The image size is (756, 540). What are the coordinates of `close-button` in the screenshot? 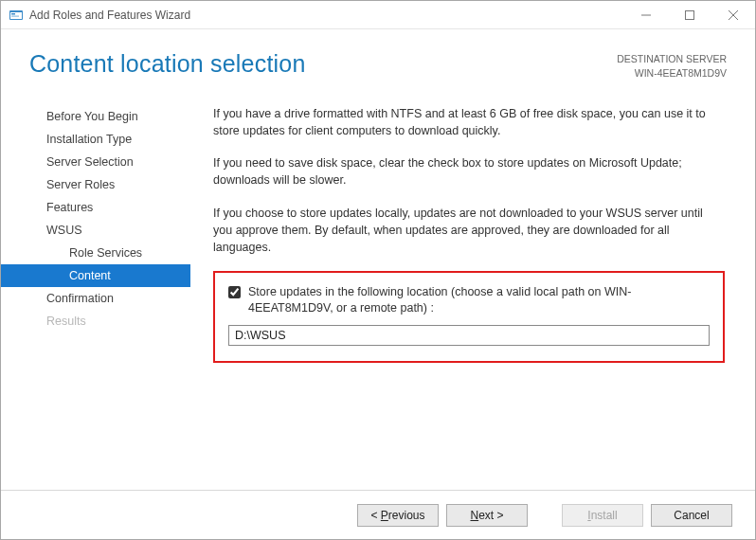 It's located at (733, 15).